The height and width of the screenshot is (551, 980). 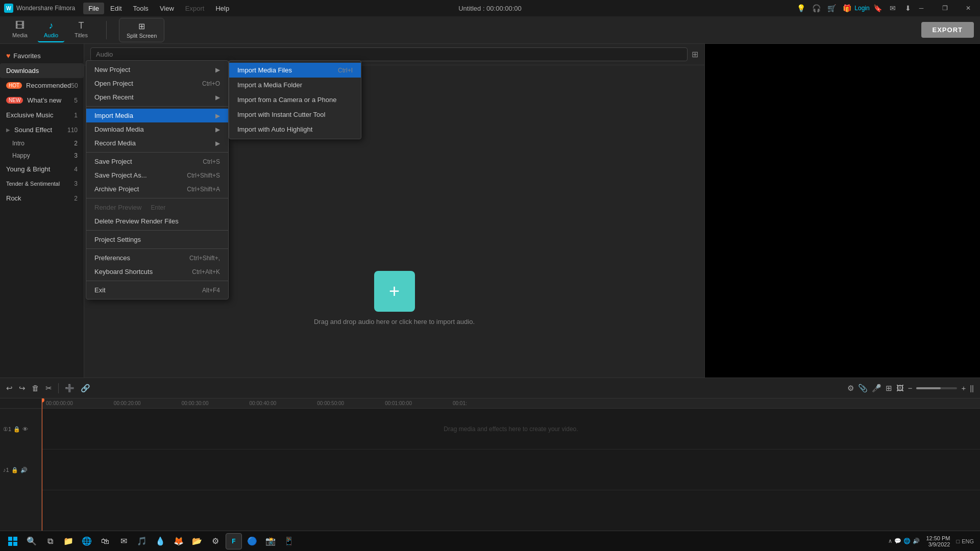 I want to click on edge-icon: 🌐, so click(x=87, y=541).